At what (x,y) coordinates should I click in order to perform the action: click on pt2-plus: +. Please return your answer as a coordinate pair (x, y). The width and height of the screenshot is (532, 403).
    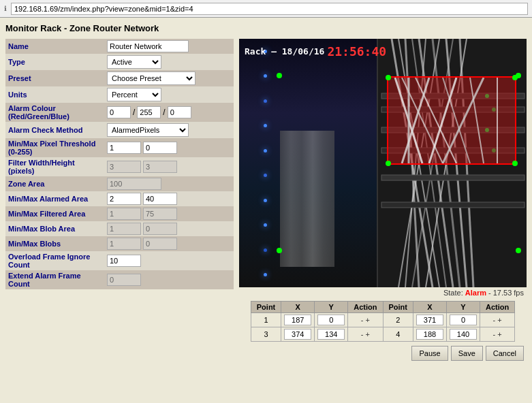
    Looking at the image, I should click on (368, 334).